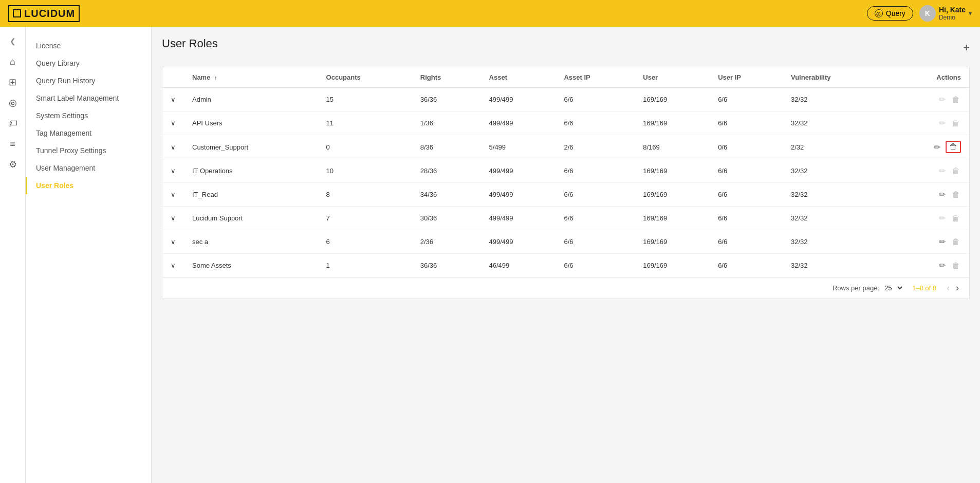 The width and height of the screenshot is (980, 483). Describe the element at coordinates (746, 78) in the screenshot. I see `col-user-ip: User IP` at that location.